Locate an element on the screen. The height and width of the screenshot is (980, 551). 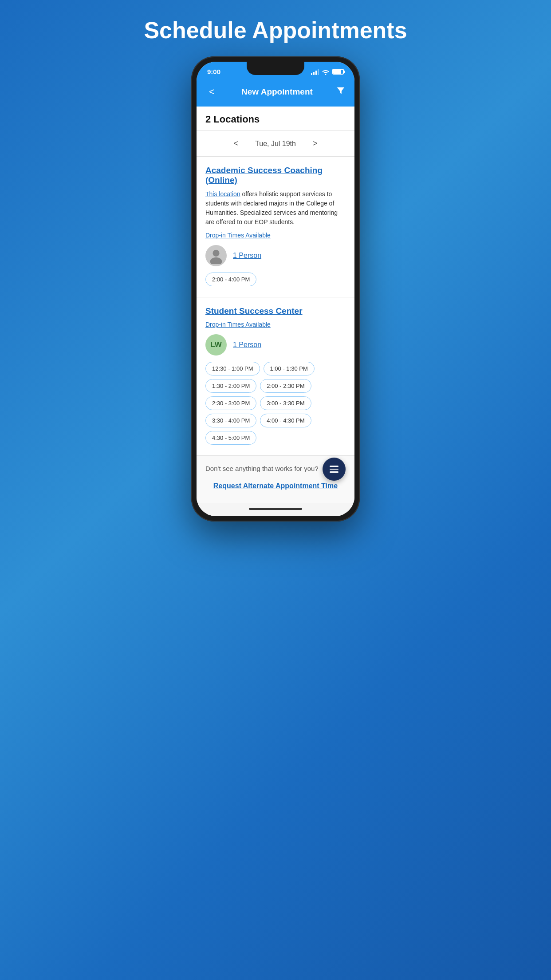
time-slot: 3:30 - 4:00 PM is located at coordinates (231, 421).